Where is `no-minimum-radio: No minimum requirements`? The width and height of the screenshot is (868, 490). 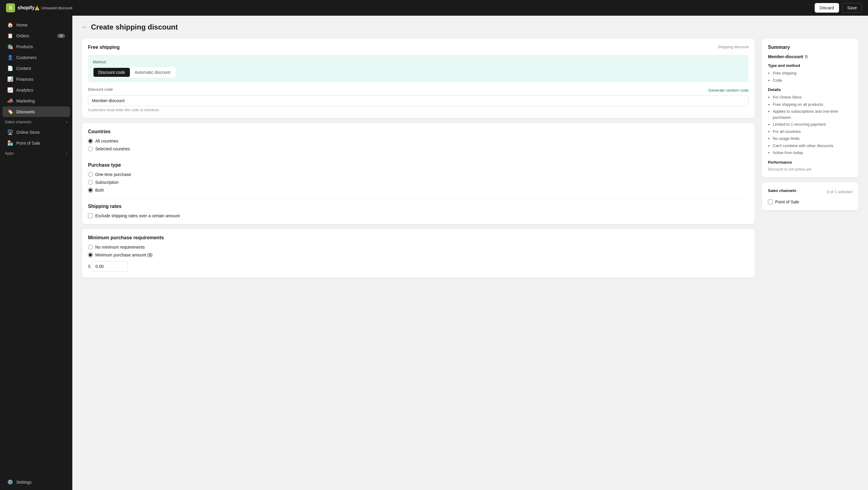 no-minimum-radio: No minimum requirements is located at coordinates (418, 247).